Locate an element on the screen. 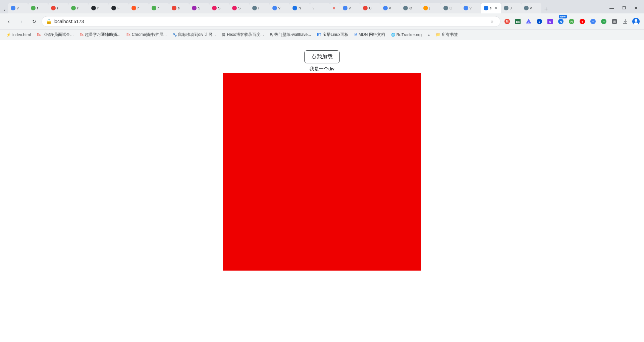  bookmark-hexo: 博 Hexo博客收录百度... is located at coordinates (243, 35).